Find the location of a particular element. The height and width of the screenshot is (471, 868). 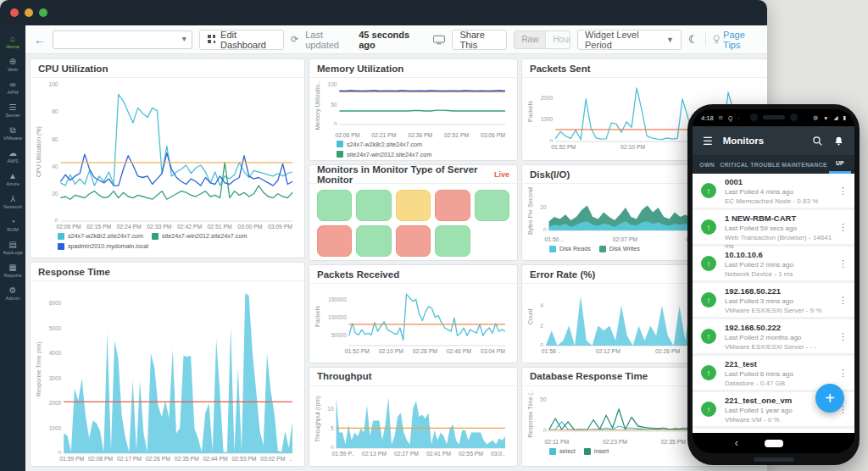

cpu-utilization-chart: 020406080100 is located at coordinates (170, 152).